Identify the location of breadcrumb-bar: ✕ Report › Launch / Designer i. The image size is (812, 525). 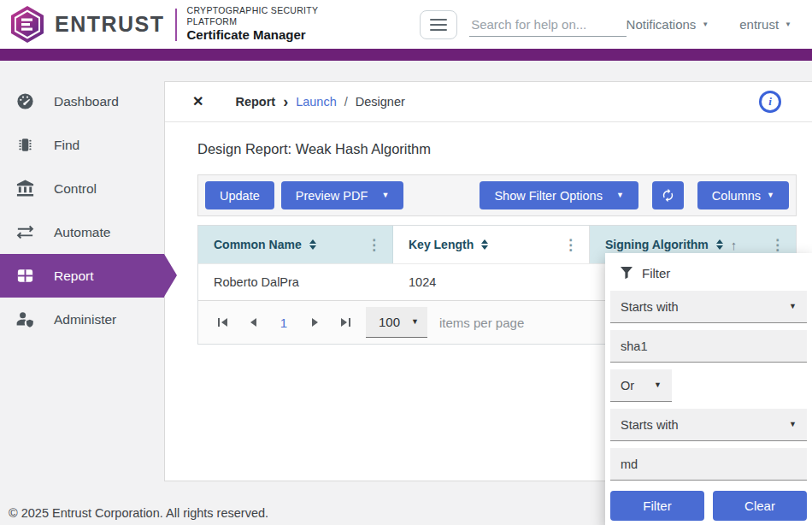
(489, 103).